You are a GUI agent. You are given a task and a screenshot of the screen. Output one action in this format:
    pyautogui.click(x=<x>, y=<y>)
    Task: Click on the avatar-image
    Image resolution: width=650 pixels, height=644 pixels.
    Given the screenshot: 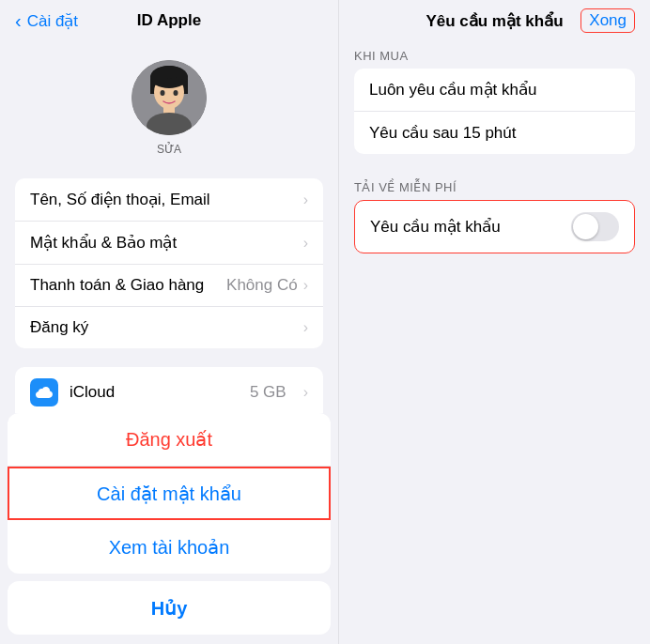 What is the action you would take?
    pyautogui.click(x=169, y=98)
    